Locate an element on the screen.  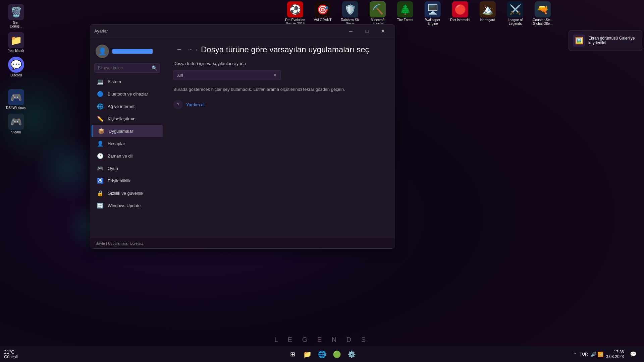
wallpaper-label: WallpaperEngine is located at coordinates (433, 22).